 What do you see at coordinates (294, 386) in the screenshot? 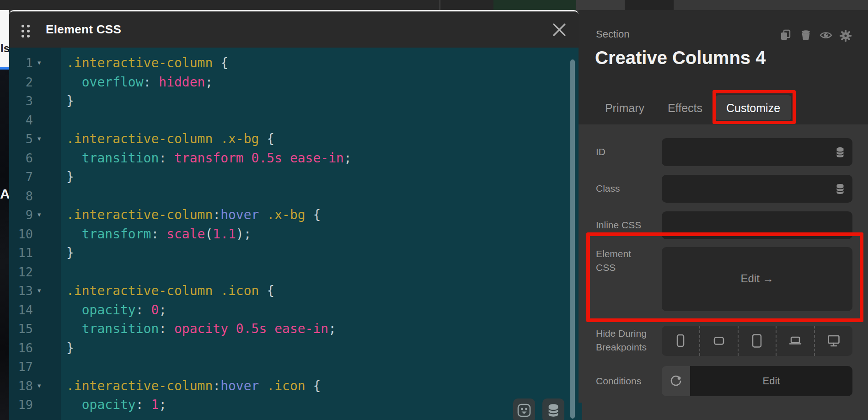
I see `code-line: 18▾.interactive-column:hover .icon {` at bounding box center [294, 386].